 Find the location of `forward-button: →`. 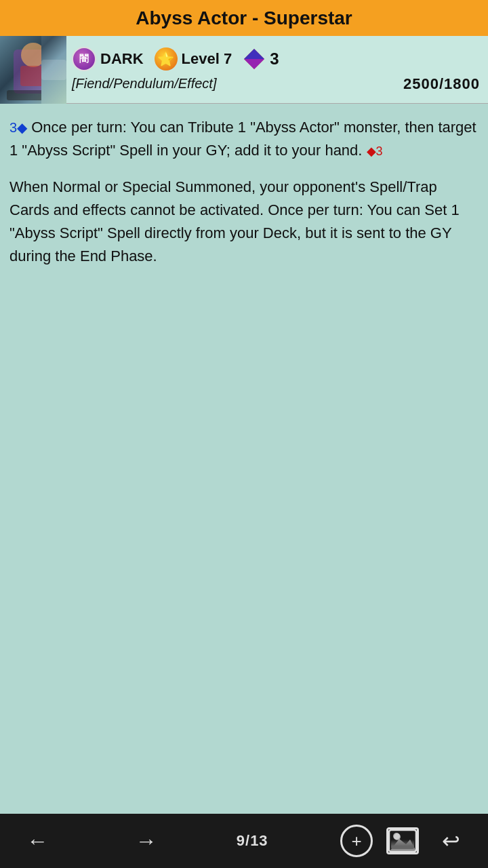

forward-button: → is located at coordinates (146, 841).